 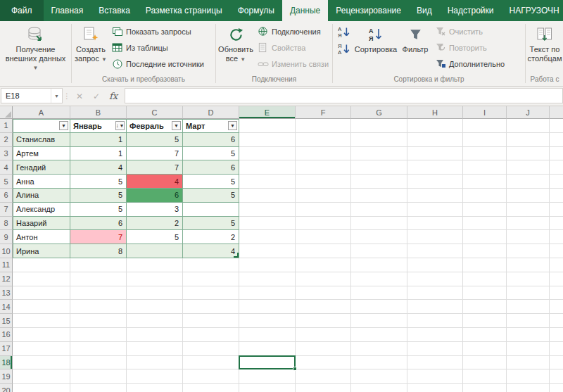 I want to click on new-query-button: Создать запрос ▼, so click(x=91, y=48).